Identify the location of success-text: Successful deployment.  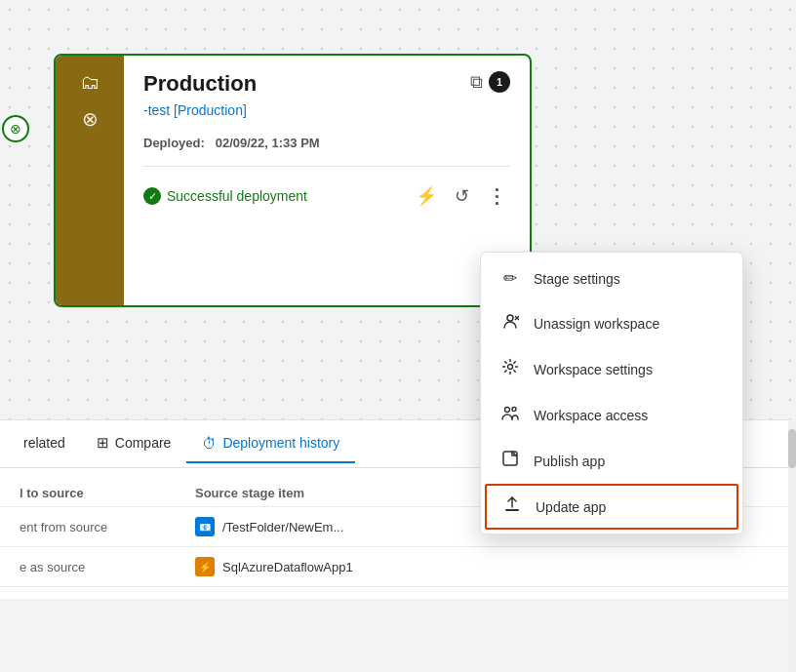
(237, 196).